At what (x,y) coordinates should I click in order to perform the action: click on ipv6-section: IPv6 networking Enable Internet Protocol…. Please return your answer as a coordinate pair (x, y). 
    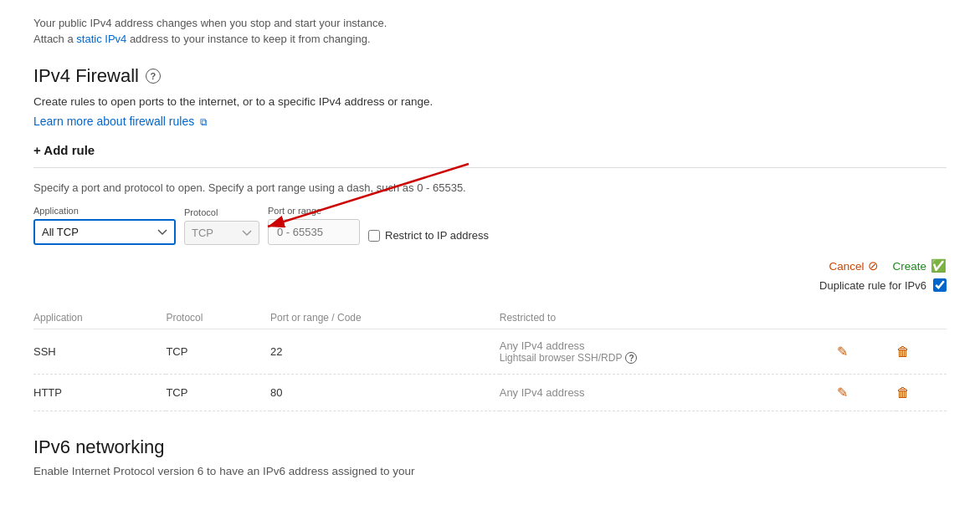
    Looking at the image, I should click on (490, 457).